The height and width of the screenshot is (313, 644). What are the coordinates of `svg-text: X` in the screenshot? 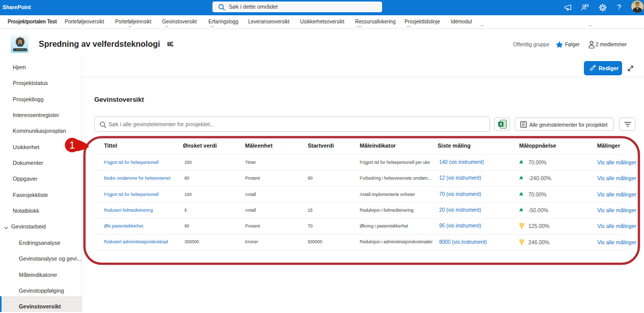 It's located at (501, 124).